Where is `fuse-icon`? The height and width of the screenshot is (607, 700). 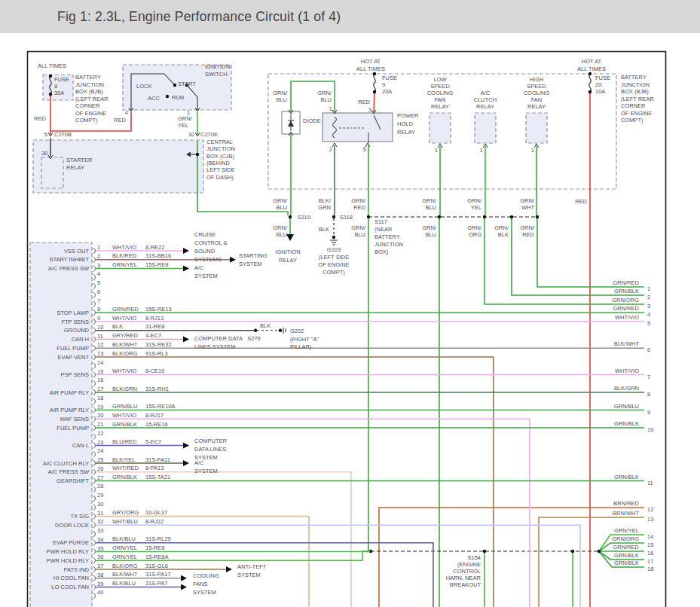 fuse-icon is located at coordinates (375, 83).